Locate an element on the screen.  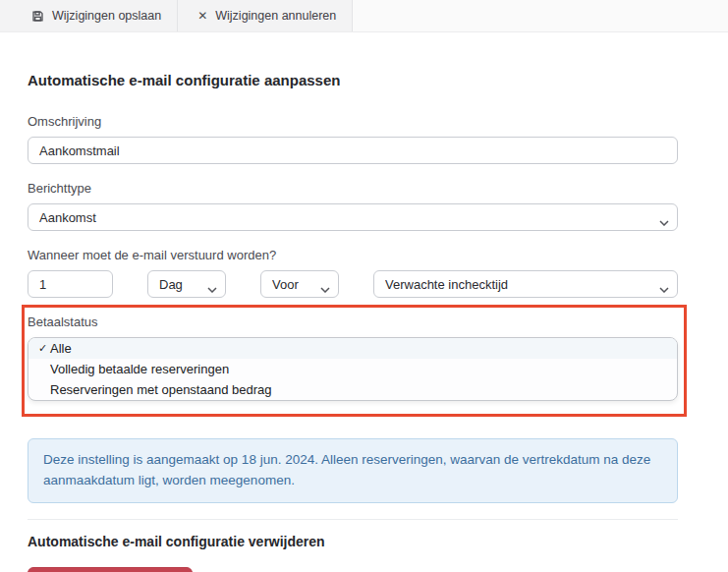
berichttype-select-wrap: Aankomst is located at coordinates (353, 213).